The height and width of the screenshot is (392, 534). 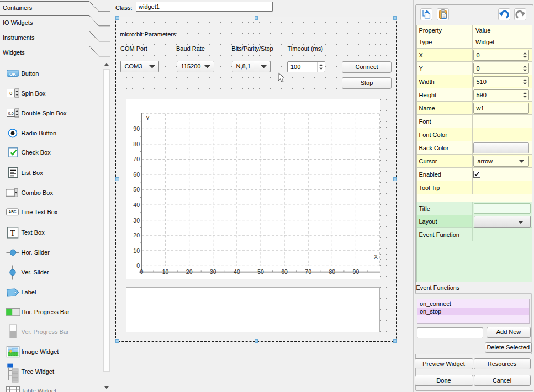 What do you see at coordinates (148, 118) in the screenshot?
I see `svg-text: Y` at bounding box center [148, 118].